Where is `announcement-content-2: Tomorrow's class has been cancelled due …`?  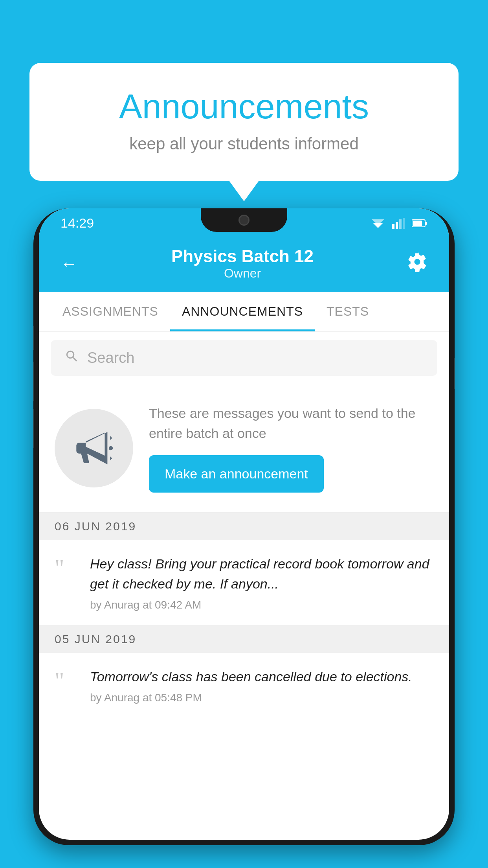
announcement-content-2: Tomorrow's class has been cancelled due … is located at coordinates (251, 686).